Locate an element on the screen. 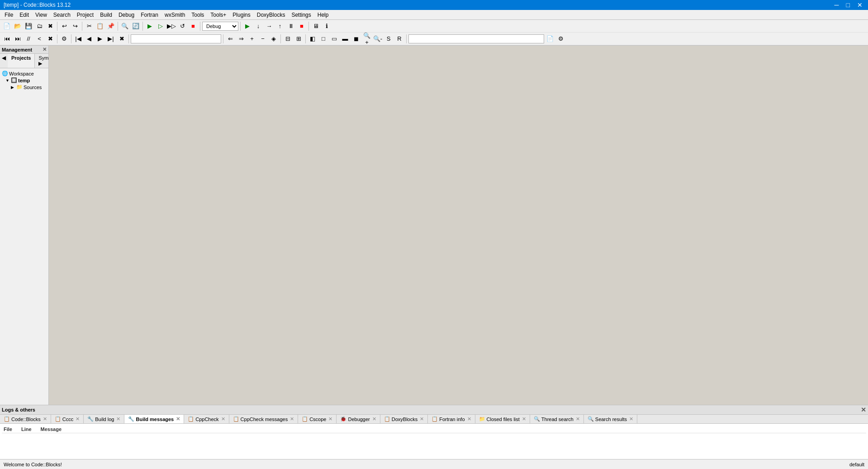 The image size is (868, 469). menu-plugins: Plugins is located at coordinates (242, 15).